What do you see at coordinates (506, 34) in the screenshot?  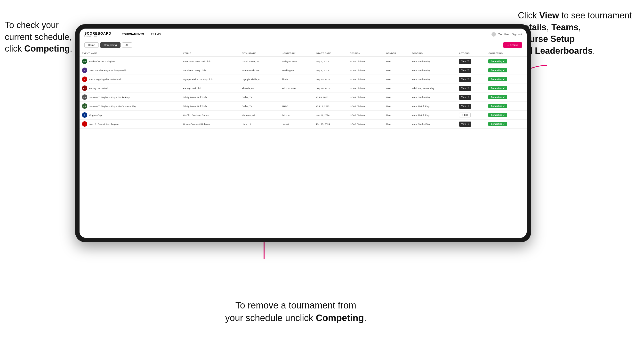 I see `nav-right: Test User Sign out` at bounding box center [506, 34].